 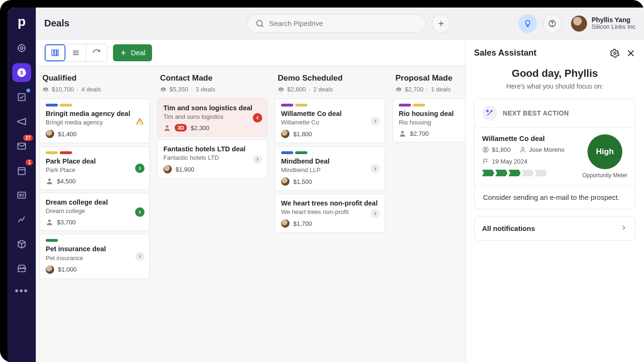 I want to click on gear-icon, so click(x=615, y=53).